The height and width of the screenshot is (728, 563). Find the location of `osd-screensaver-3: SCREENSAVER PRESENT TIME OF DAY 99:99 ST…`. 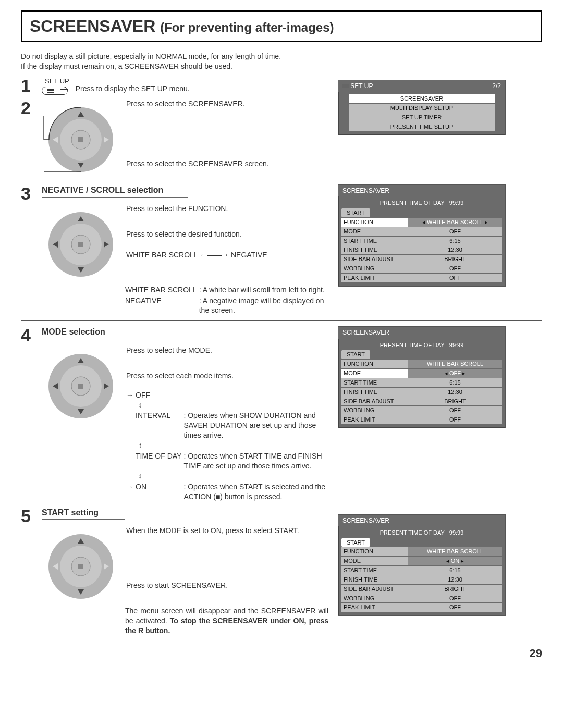

osd-screensaver-3: SCREENSAVER PRESENT TIME OF DAY 99:99 ST… is located at coordinates (422, 565).